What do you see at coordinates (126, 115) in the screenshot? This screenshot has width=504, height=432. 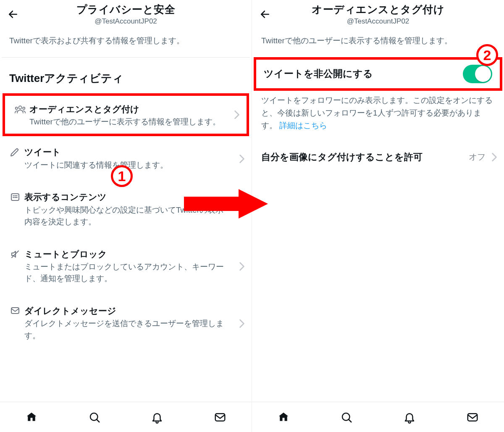 I see `row-audience-tagging: オーディエンスとタグ付け Twitterで他のユーザーに表示する情報を管理します…` at bounding box center [126, 115].